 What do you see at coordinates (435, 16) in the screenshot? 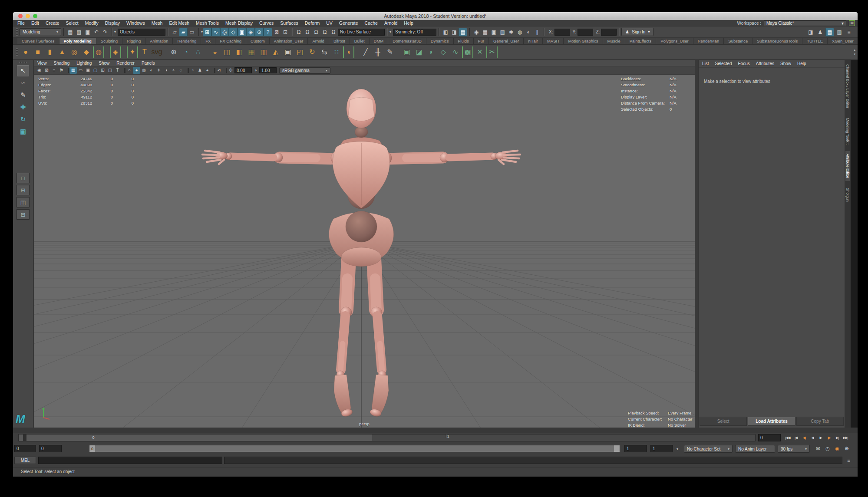
I see `title-bar: Autodesk Maya 2018 - Student Version: un…` at bounding box center [435, 16].